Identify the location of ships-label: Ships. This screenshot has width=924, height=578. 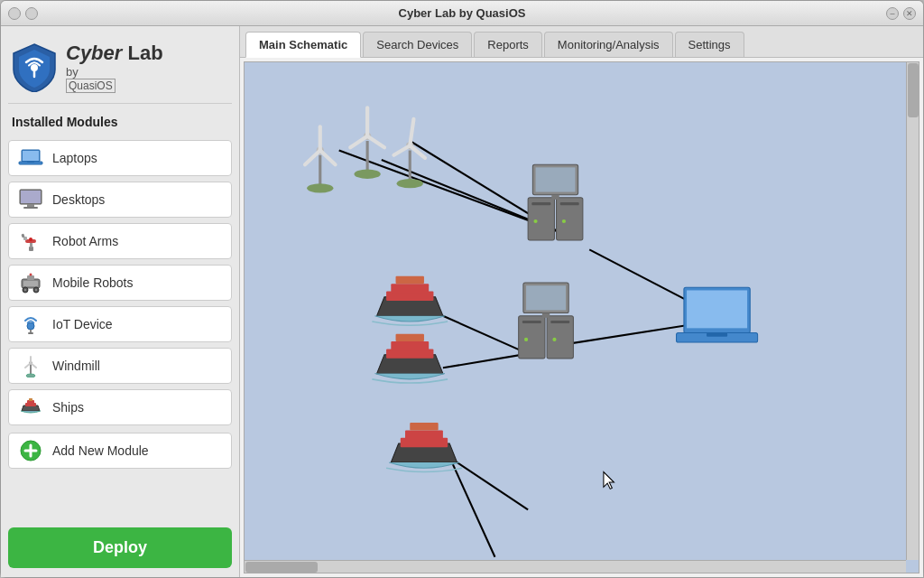
(69, 407).